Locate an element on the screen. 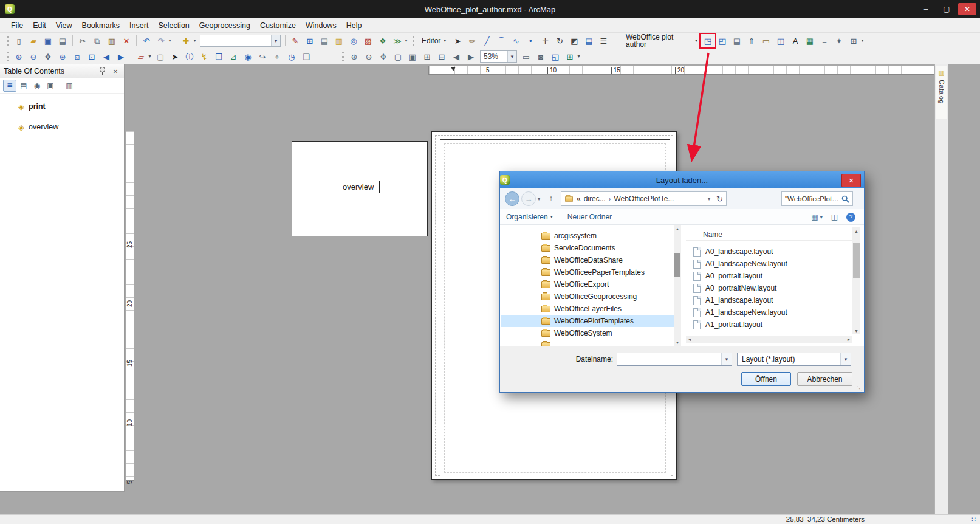 The width and height of the screenshot is (980, 524). layout-zoom-in-icon: ⊕ is located at coordinates (354, 57).